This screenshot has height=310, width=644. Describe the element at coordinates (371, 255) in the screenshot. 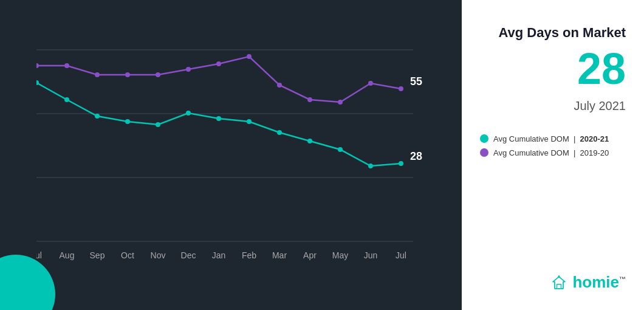

I see `svg-text: Jun` at that location.